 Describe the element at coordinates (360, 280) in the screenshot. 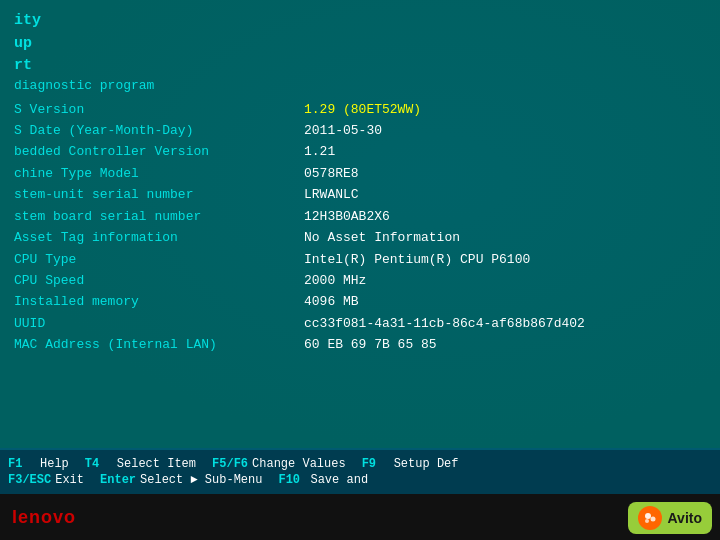

I see `bios-info-row: CPU Speed2000 MHz` at that location.